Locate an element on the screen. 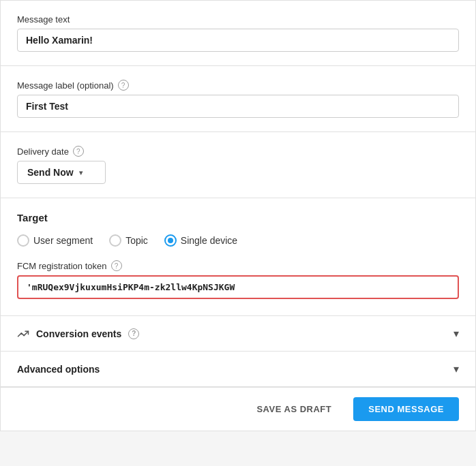  fcm-token-help-icon: ? is located at coordinates (117, 266).